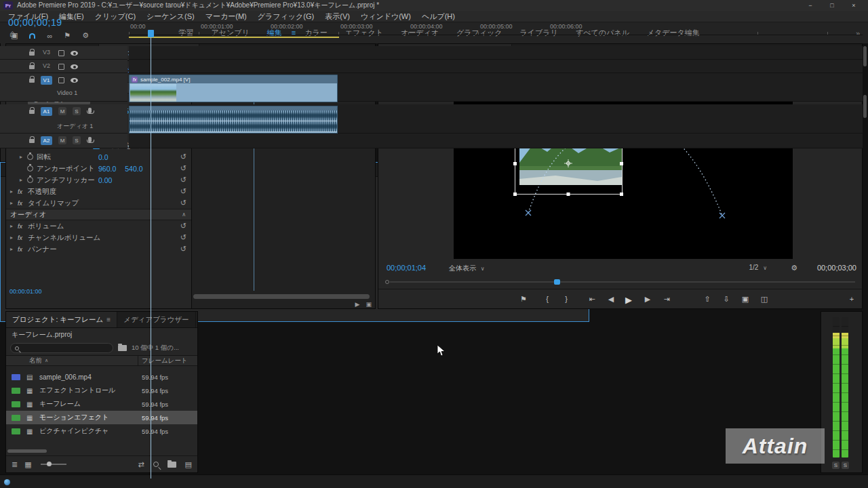 The height and width of the screenshot is (488, 868). I want to click on project-horizontal-scrollbar, so click(27, 451).